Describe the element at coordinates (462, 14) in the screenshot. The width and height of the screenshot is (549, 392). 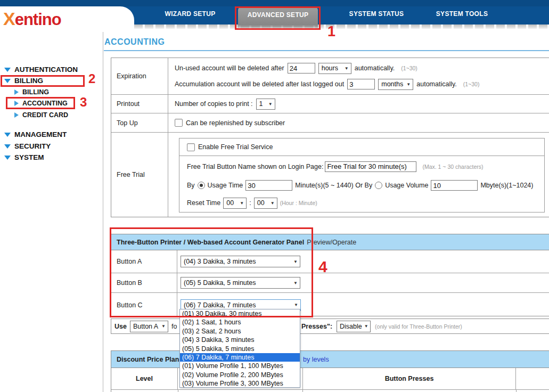
I see `nav-system-tools: SYSTEM TOOLS` at that location.